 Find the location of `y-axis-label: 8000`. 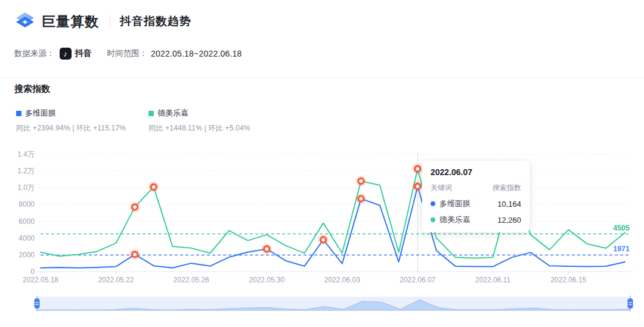

y-axis-label: 8000 is located at coordinates (26, 204).